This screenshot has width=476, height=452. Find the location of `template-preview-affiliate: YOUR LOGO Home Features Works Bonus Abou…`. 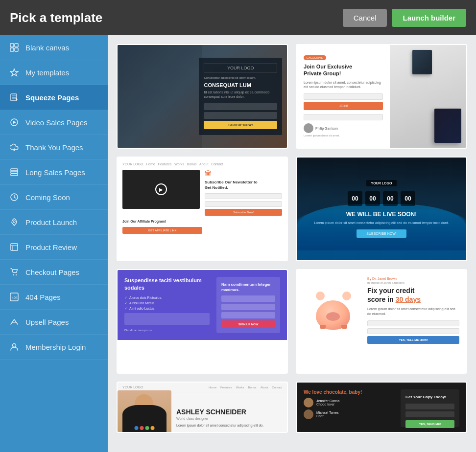

template-preview-affiliate: YOUR LOGO Home Features Works Bonus Abou… is located at coordinates (202, 209).